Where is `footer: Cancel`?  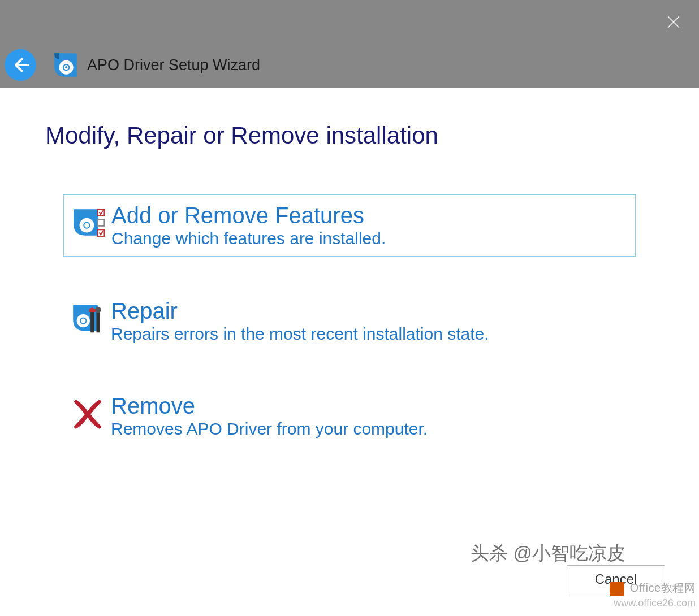 footer: Cancel is located at coordinates (616, 579).